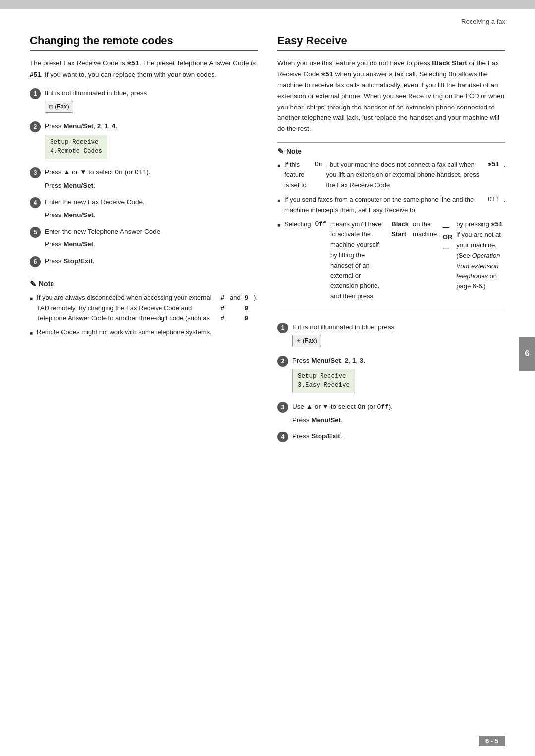 The height and width of the screenshot is (756, 535). Describe the element at coordinates (133, 63) in the screenshot. I see `fax-code-star: ✱51` at that location.